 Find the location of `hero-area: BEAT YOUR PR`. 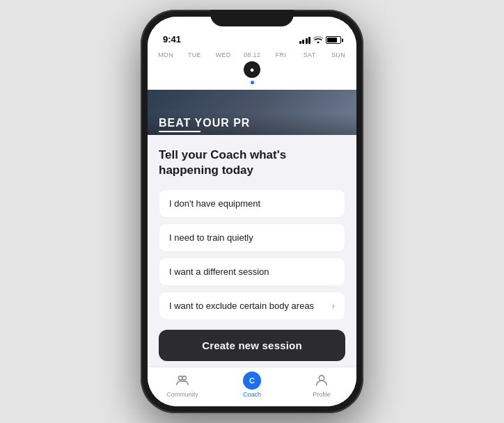

hero-area: BEAT YOUR PR is located at coordinates (252, 113).